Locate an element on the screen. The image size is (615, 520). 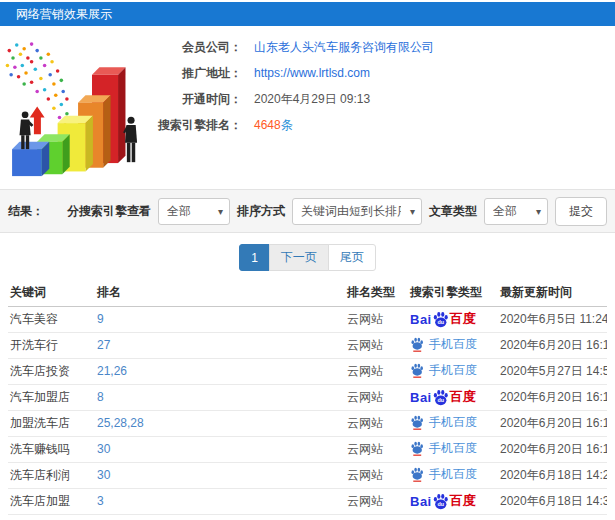
rank-cell: 9 is located at coordinates (220, 319).